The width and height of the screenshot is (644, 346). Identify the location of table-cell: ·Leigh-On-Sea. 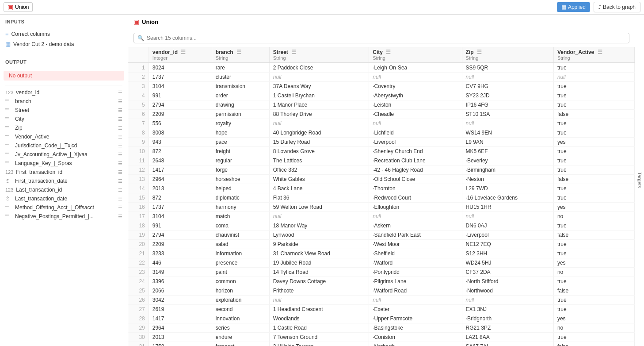
(415, 68).